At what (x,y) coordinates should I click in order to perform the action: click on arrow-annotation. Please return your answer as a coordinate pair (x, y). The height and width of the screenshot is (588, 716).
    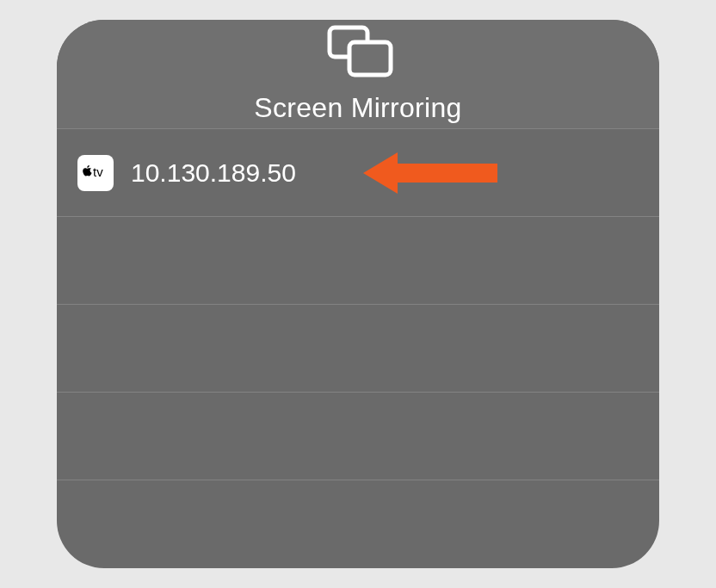
    Looking at the image, I should click on (432, 173).